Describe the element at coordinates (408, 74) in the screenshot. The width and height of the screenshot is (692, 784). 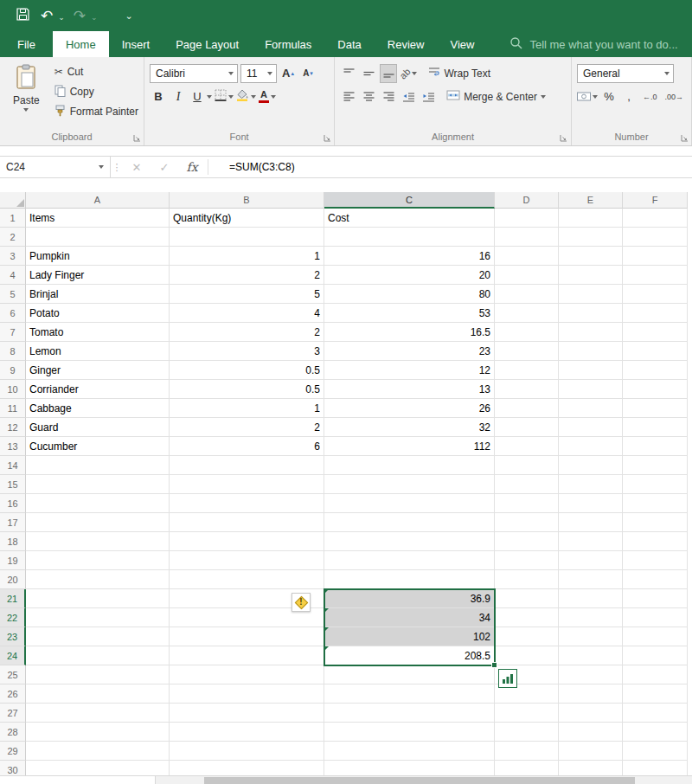
I see `orientation-button: ab` at that location.